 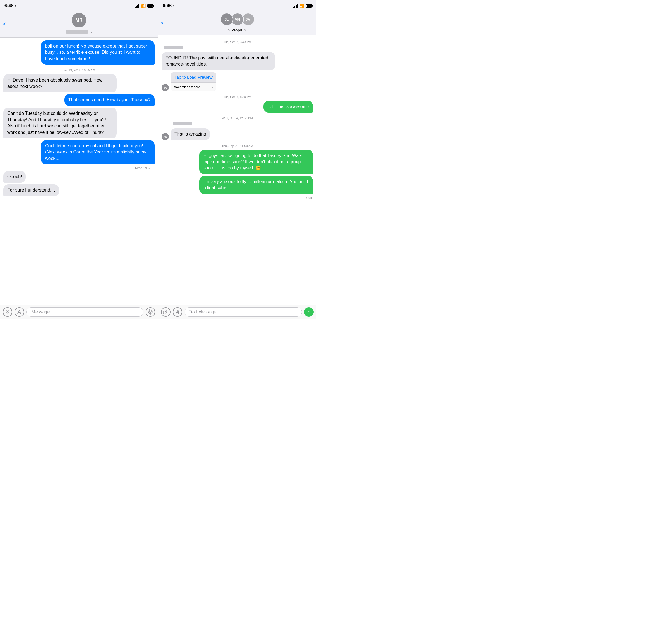 I want to click on message-row: Can't do Tuesday but could do Wednesday …, so click(x=79, y=123).